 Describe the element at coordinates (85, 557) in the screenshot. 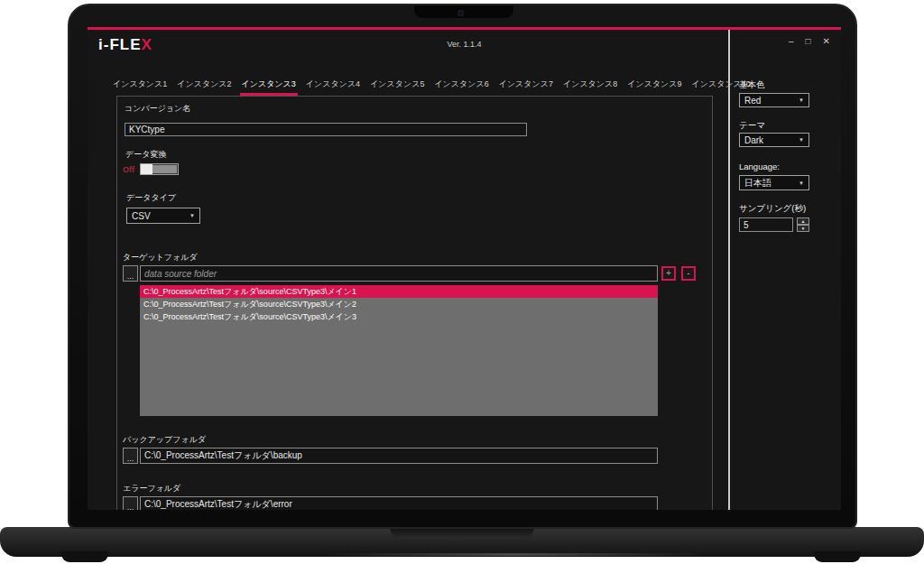

I see `laptop-foot-left` at that location.